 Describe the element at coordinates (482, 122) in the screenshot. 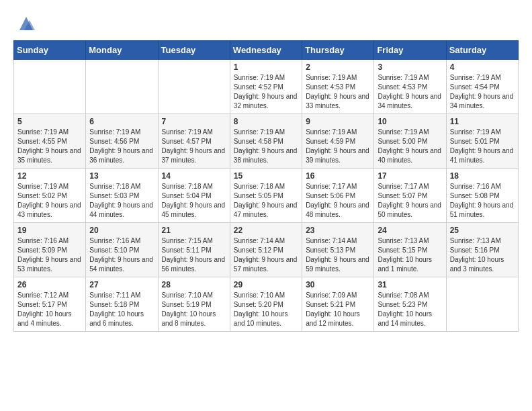

I see `day-number: 11` at that location.